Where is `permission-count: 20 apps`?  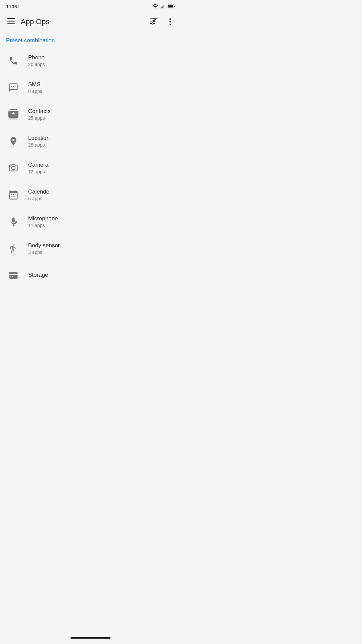 permission-count: 20 apps is located at coordinates (37, 64).